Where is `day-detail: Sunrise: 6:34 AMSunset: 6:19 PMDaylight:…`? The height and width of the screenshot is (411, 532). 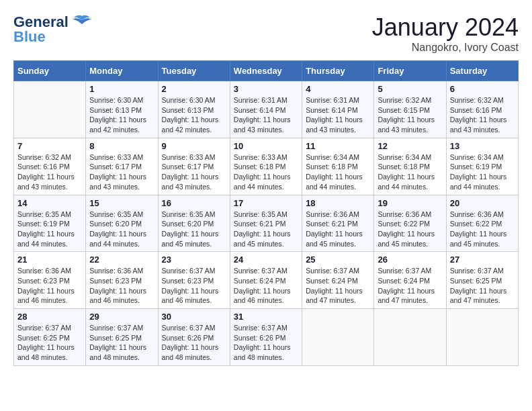 day-detail: Sunrise: 6:34 AMSunset: 6:19 PMDaylight:… is located at coordinates (482, 172).